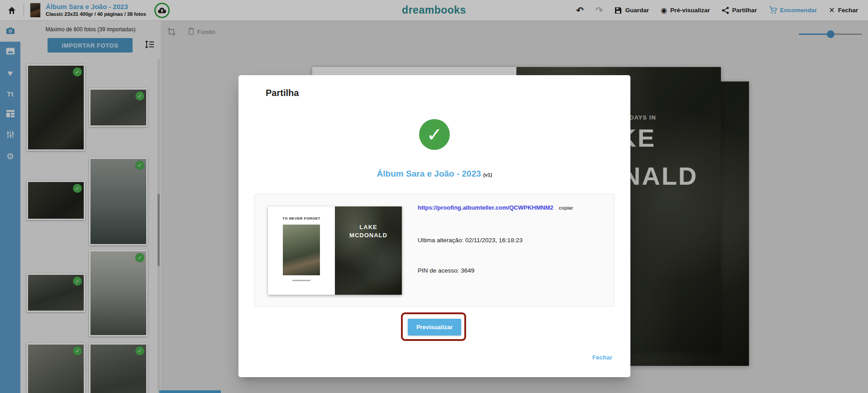  I want to click on share-info-card: TO NEVER FORGET · · · · · LAKE MCDONALD …, so click(434, 250).